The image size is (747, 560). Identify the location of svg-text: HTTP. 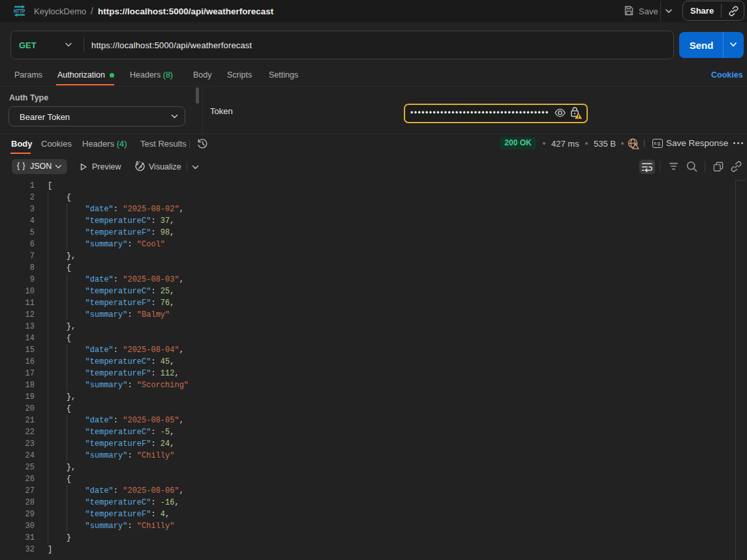
(20, 11).